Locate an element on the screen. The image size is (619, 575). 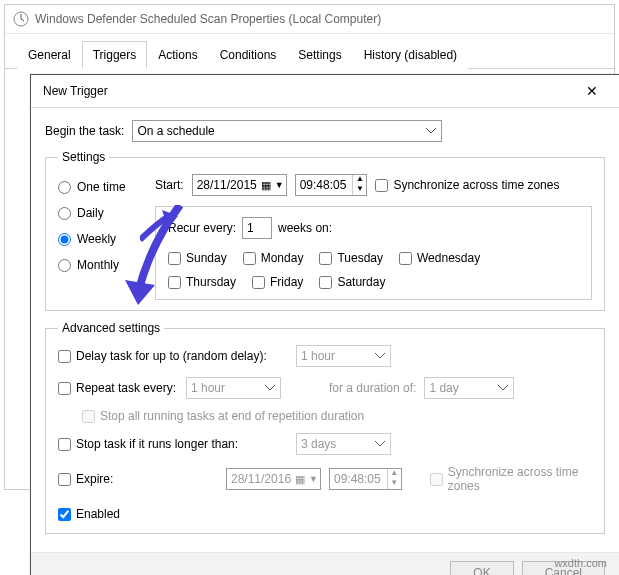
expire-date-picker: 28/11/2016 ▦ ▼ is located at coordinates (274, 479).